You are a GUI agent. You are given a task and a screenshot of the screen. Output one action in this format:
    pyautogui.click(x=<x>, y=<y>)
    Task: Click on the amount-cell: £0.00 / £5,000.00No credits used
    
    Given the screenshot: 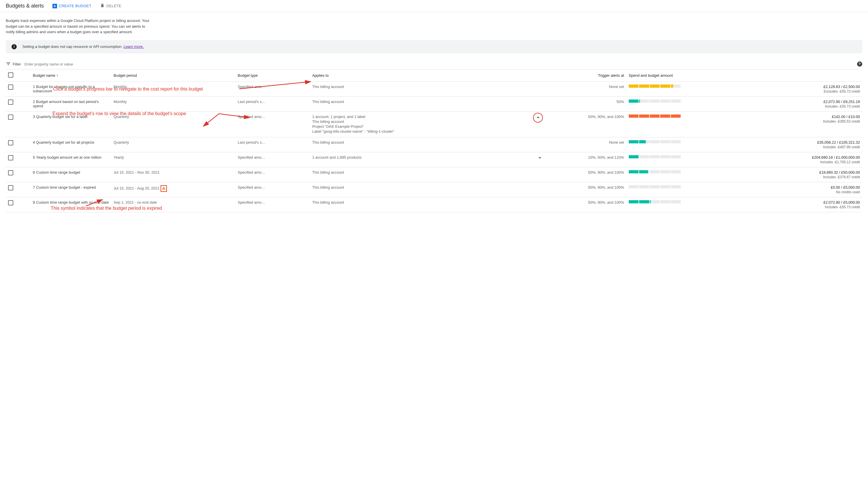 What is the action you would take?
    pyautogui.click(x=807, y=190)
    